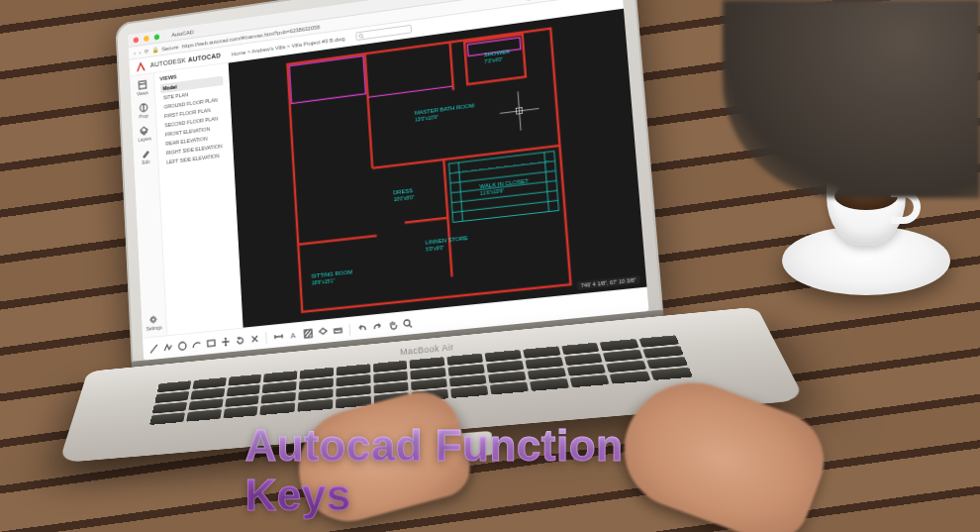  What do you see at coordinates (153, 349) in the screenshot?
I see `tool-line` at bounding box center [153, 349].